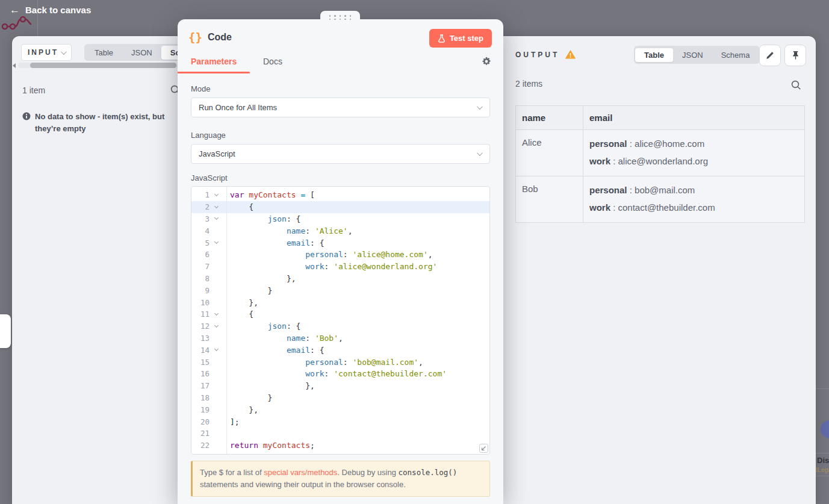  What do you see at coordinates (823, 460) in the screenshot?
I see `node-title: Dis` at bounding box center [823, 460].